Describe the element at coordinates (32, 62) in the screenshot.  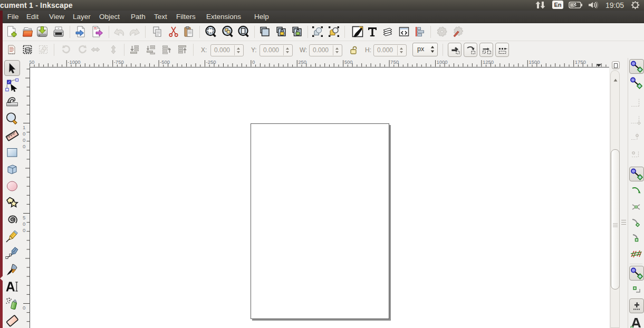
I see `svg-text: -1250` at that location.